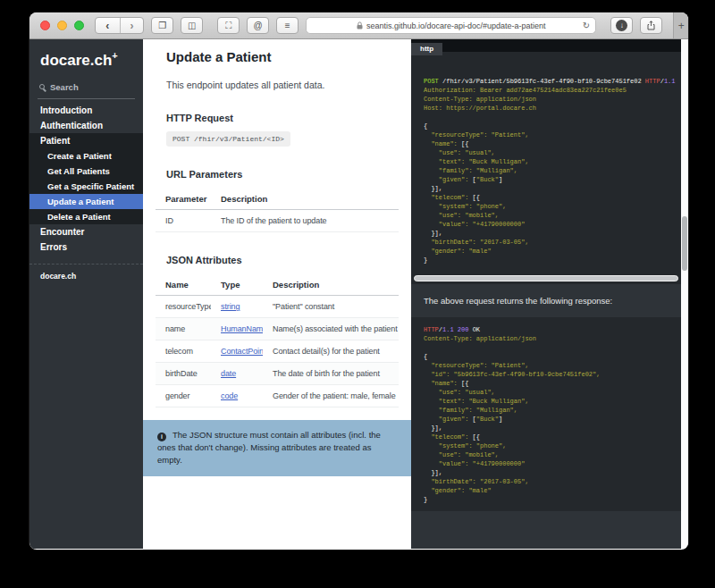 This screenshot has height=588, width=715. I want to click on reader-button: ≡, so click(288, 25).